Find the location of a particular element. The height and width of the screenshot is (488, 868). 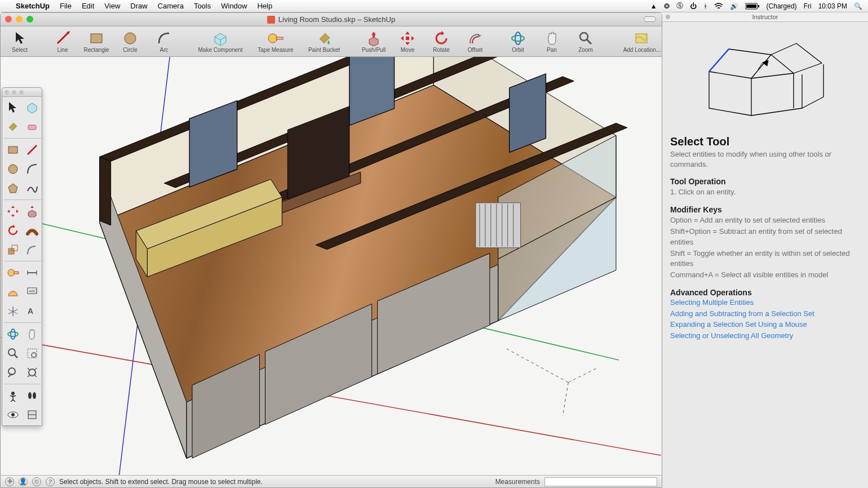

sync-icon: ❂ is located at coordinates (667, 6).